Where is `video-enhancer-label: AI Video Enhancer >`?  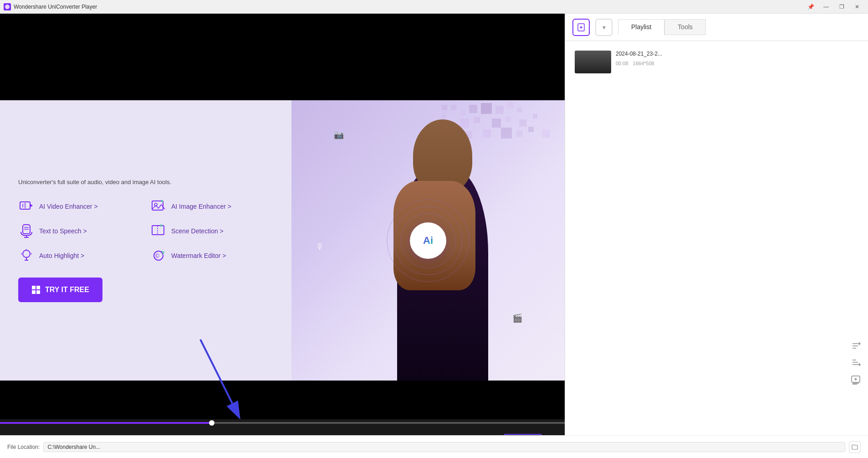 video-enhancer-label: AI Video Enhancer > is located at coordinates (68, 206).